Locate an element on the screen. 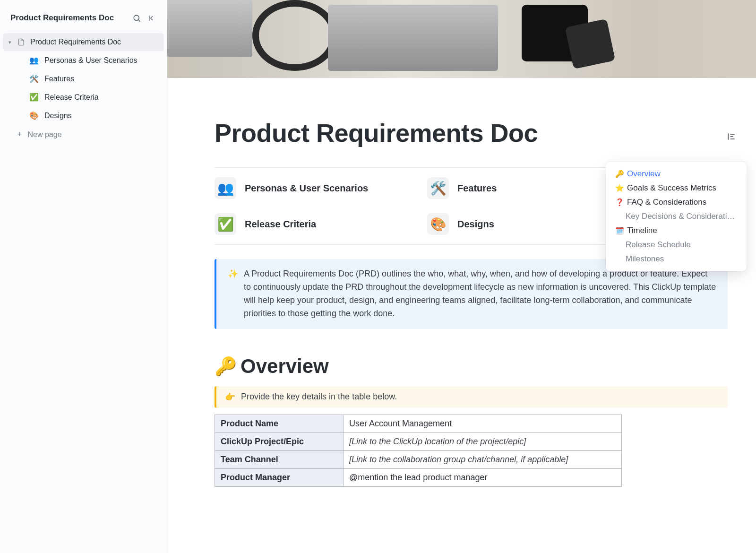  chevron-down-icon: ▾ is located at coordinates (10, 43).